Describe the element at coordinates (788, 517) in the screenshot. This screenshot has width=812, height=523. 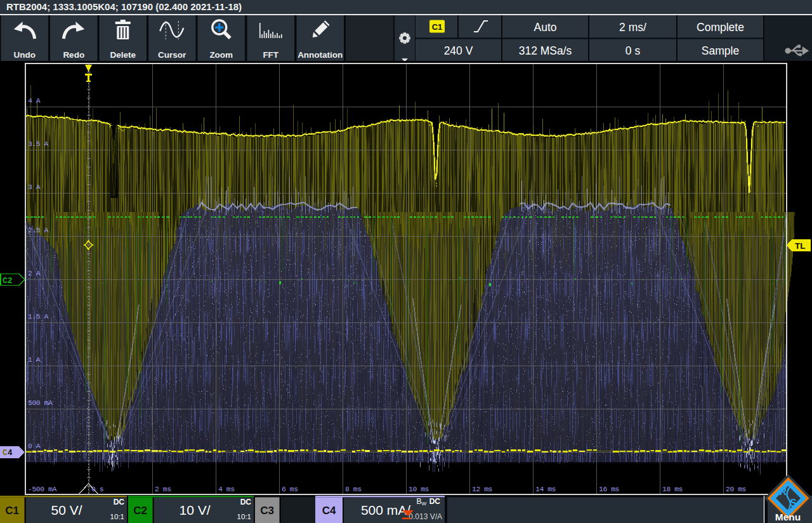
I see `svg-text: Menu` at that location.